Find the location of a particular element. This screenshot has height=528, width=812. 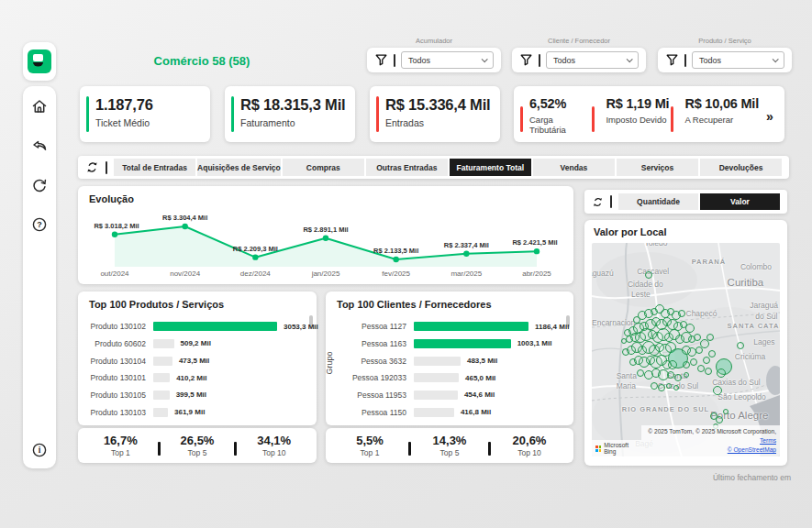

stat-top-1: 5,5%Top 1 is located at coordinates (370, 446).